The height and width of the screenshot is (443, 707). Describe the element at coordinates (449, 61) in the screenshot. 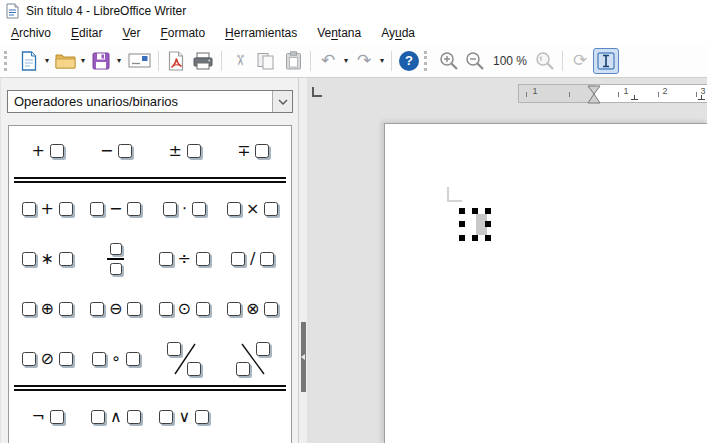

I see `zoom-in-button` at that location.